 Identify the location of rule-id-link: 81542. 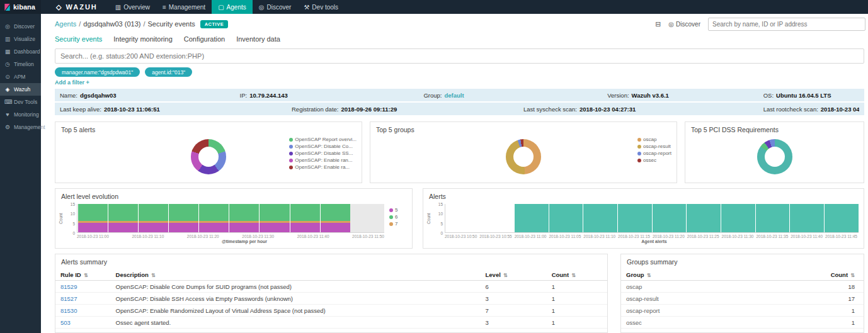
(69, 332).